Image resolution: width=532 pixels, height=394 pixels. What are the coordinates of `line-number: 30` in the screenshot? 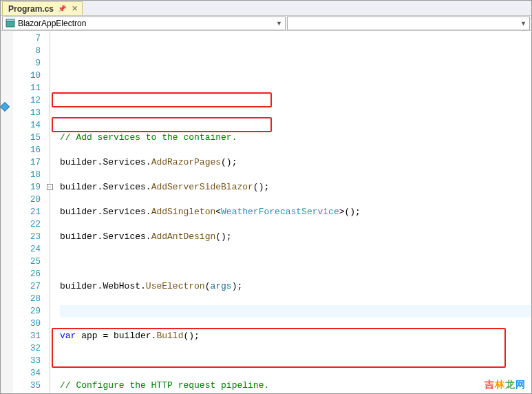 It's located at (27, 324).